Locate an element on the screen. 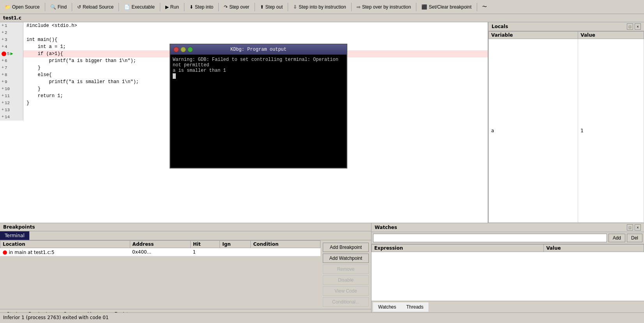 This screenshot has width=644, height=323. status-bar: Inferior 1 (process 2763) exited with co… is located at coordinates (322, 317).